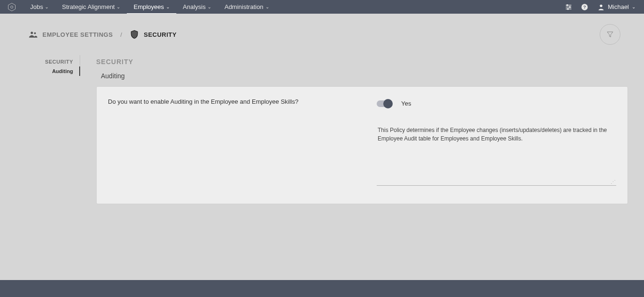 Image resolution: width=644 pixels, height=297 pixels. What do you see at coordinates (585, 7) in the screenshot?
I see `help-icon: ?` at bounding box center [585, 7].